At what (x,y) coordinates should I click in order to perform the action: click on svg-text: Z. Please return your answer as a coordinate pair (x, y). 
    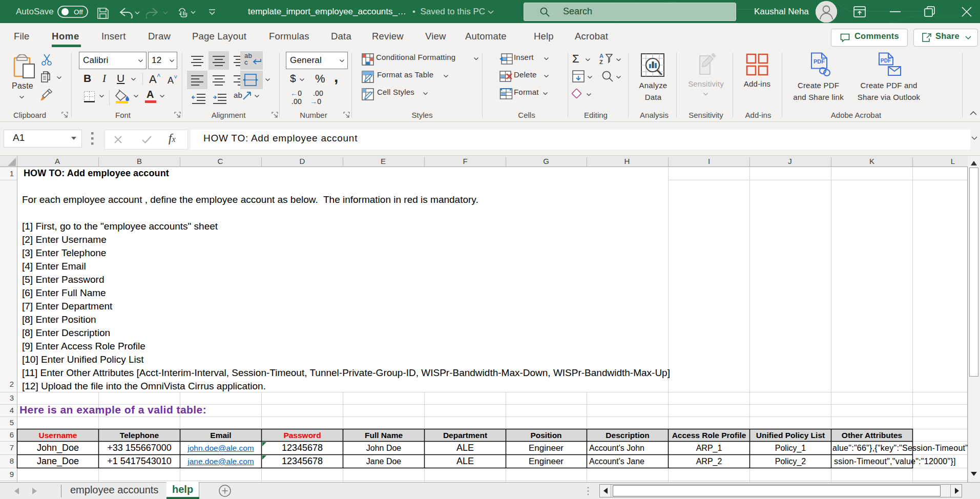
    Looking at the image, I should click on (601, 62).